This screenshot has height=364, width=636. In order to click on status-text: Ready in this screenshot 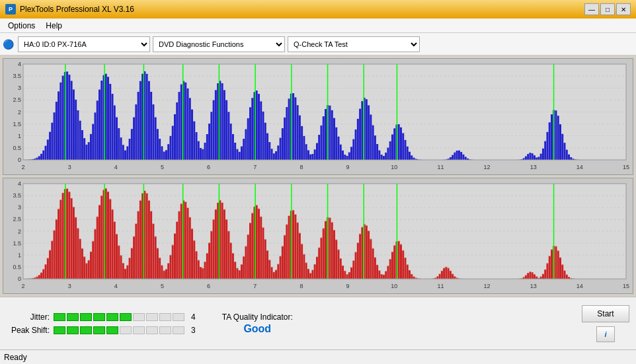, I will do `click(16, 357)`.